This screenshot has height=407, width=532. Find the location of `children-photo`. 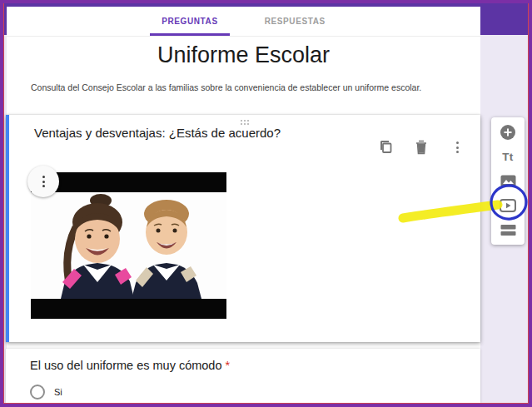

children-photo is located at coordinates (128, 246).